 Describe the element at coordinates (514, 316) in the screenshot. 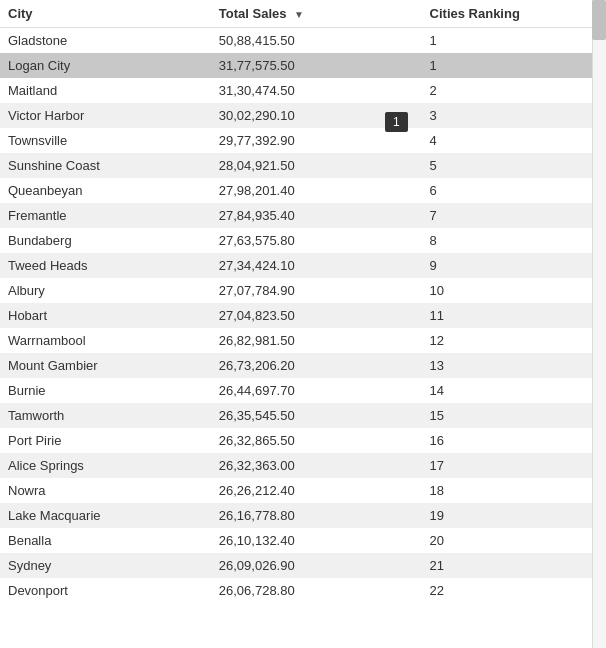

I see `ranking-cell: 11` at that location.